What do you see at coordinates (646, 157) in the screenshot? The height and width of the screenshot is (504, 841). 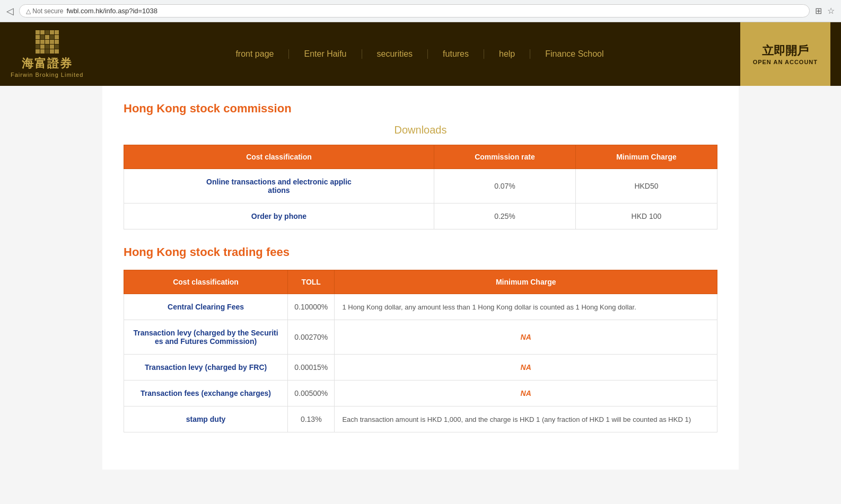 I see `col-header-min-charge: Minimum Charge` at bounding box center [646, 157].